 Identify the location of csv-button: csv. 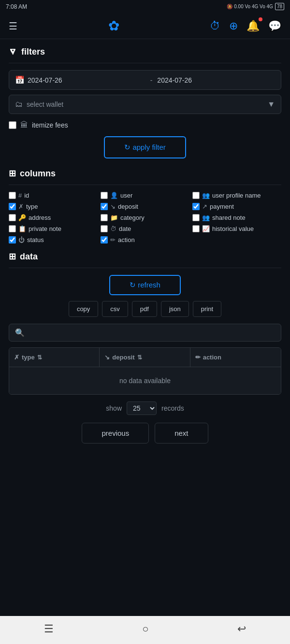
(115, 309).